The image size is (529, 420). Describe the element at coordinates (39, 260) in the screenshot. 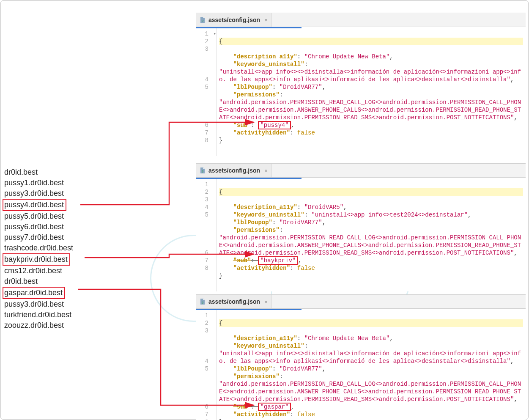

I see `domain-item: baykpriv.dr0id.best` at that location.